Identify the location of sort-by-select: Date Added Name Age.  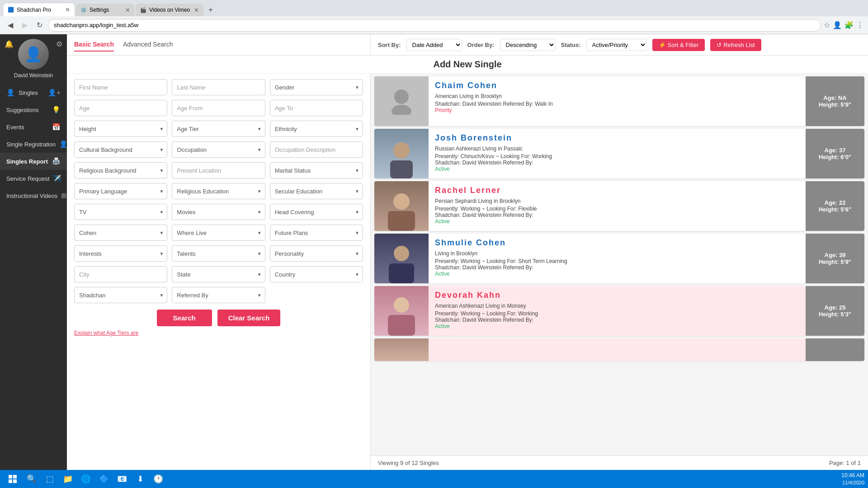
(434, 45).